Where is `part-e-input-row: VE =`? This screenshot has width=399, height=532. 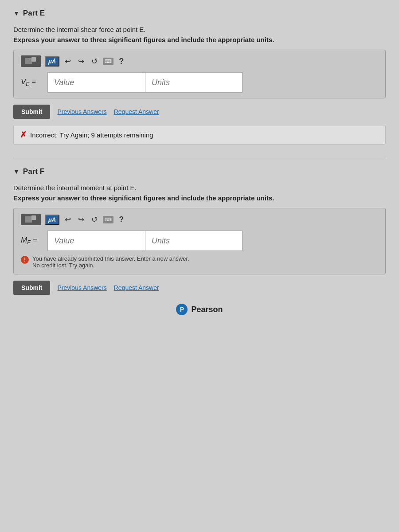
part-e-input-row: VE = is located at coordinates (200, 82).